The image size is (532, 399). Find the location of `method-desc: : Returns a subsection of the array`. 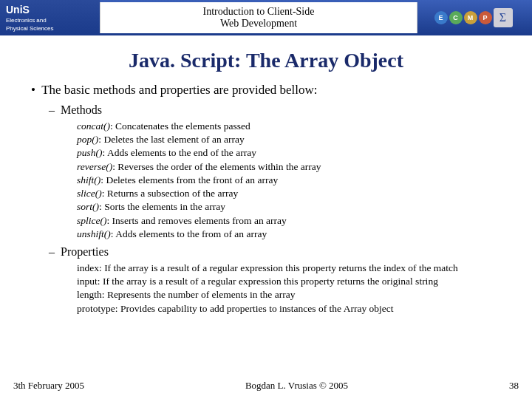

method-desc: : Returns a subsection of the array is located at coordinates (170, 194).